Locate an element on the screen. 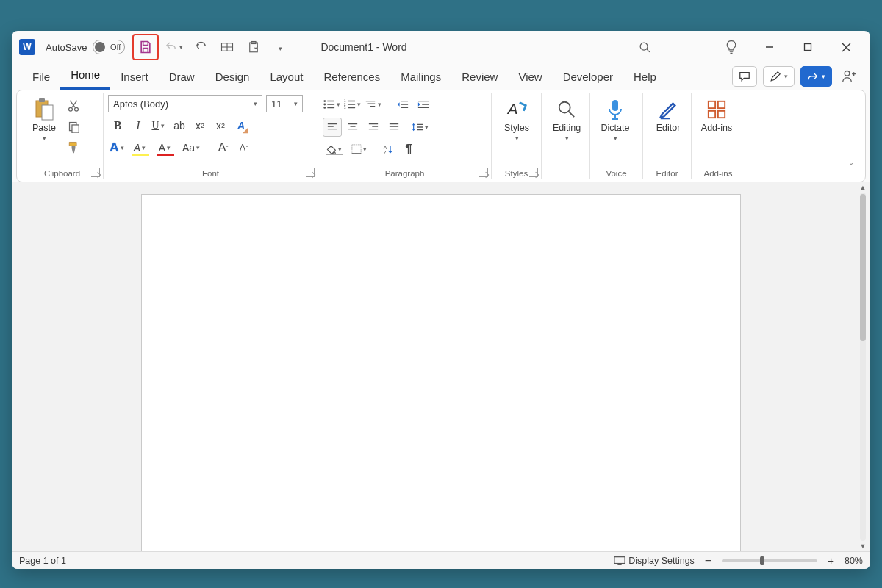 The width and height of the screenshot is (882, 588). scroll-thumb is located at coordinates (863, 268).